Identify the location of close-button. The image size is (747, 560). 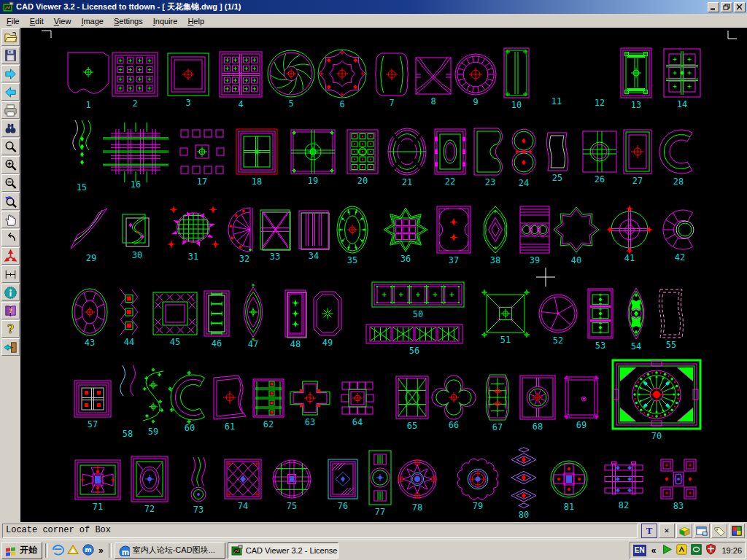
(740, 7).